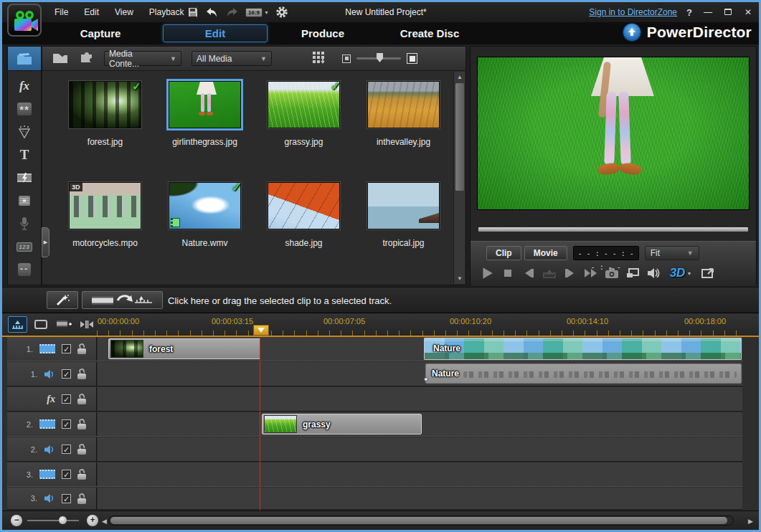 This screenshot has width=761, height=532. What do you see at coordinates (633, 12) in the screenshot?
I see `signin-directorzone-link: Sign in to DirectorZone` at bounding box center [633, 12].